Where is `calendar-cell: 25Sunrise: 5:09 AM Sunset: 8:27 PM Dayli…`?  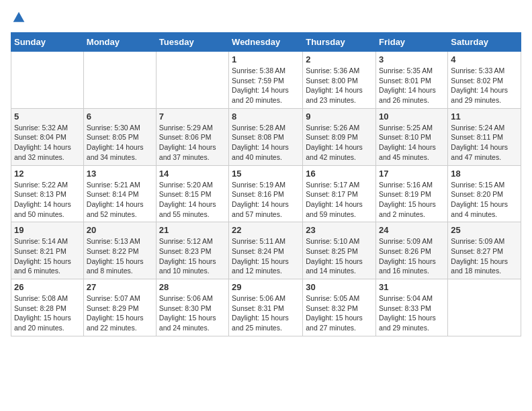 calendar-cell: 25Sunrise: 5:09 AM Sunset: 8:27 PM Dayli… is located at coordinates (485, 251).